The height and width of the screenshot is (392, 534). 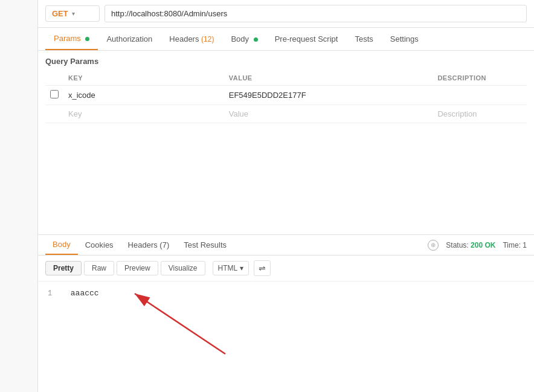 I want to click on format-type-dropdown: HTML ▾, so click(x=231, y=268).